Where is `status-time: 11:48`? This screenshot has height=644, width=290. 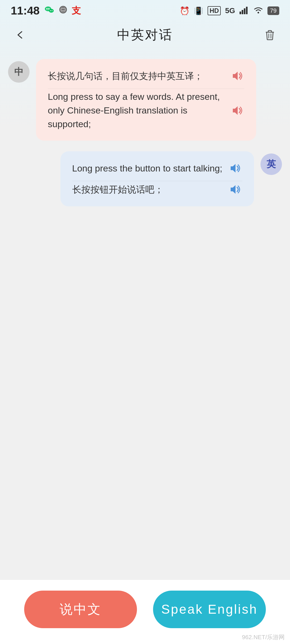
status-time: 11:48 is located at coordinates (25, 11).